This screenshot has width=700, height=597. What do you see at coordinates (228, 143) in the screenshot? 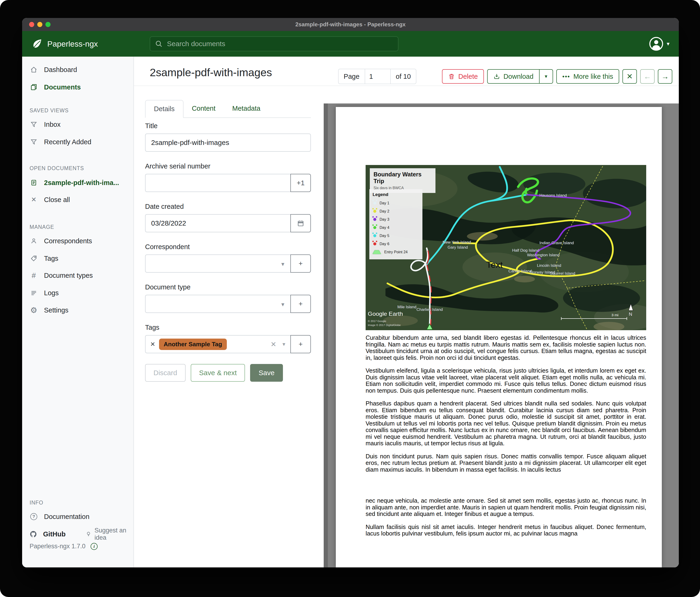
I see `title-input` at bounding box center [228, 143].